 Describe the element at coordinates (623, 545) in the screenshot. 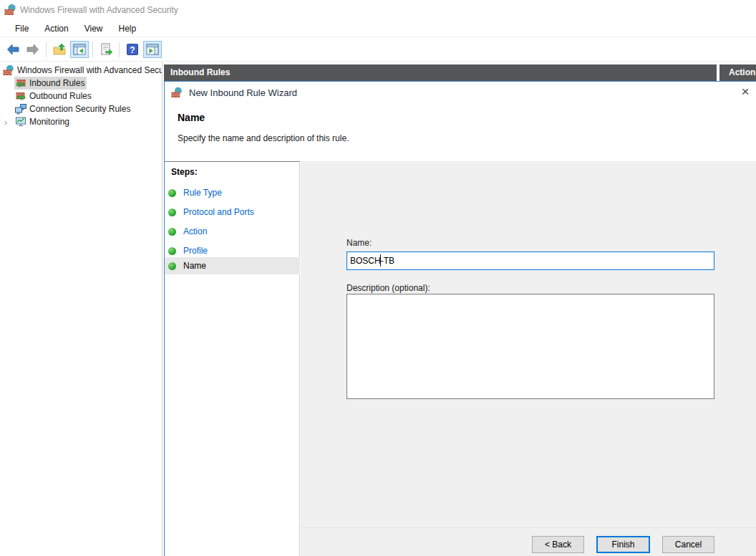

I see `finish-button: Finish` at that location.